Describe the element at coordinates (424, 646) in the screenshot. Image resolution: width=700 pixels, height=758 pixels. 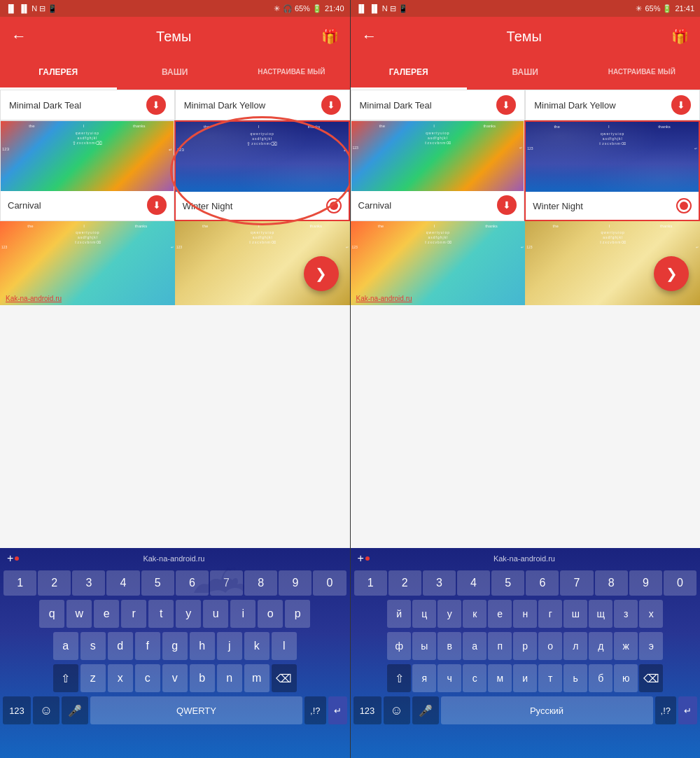
I see `kb-ы-right: ы` at that location.